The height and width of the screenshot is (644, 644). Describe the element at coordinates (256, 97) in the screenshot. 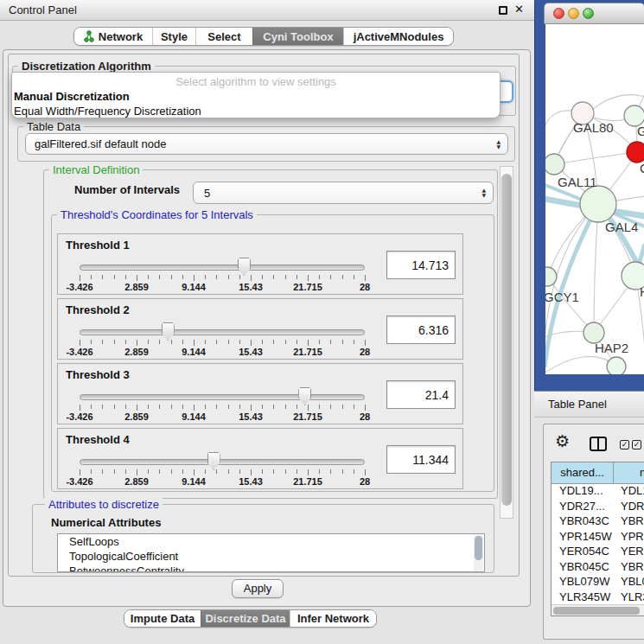

I see `algorithm-option-manual: Manual Discretization` at that location.